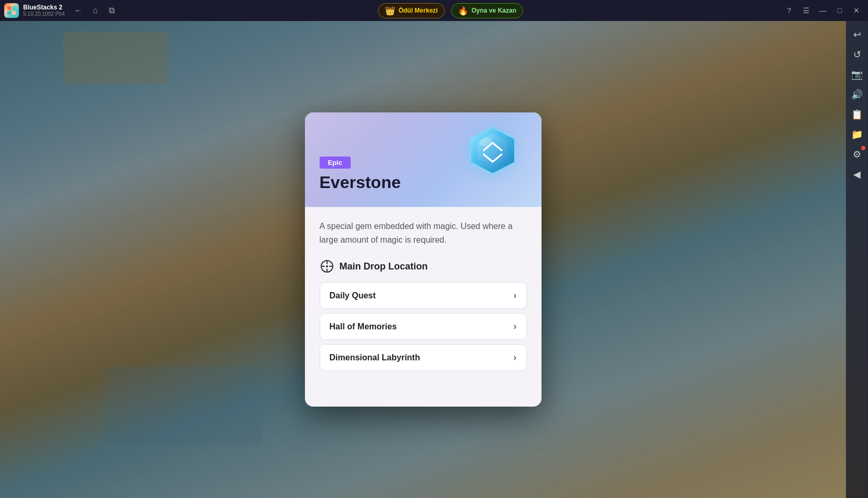 Image resolution: width=868 pixels, height=498 pixels. I want to click on app-logo, so click(12, 11).